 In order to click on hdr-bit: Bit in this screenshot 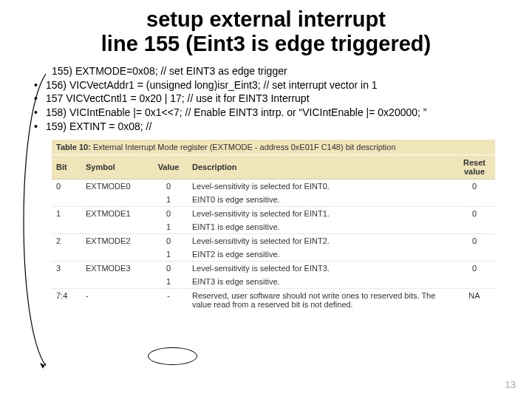, I will do `click(66, 167)`.